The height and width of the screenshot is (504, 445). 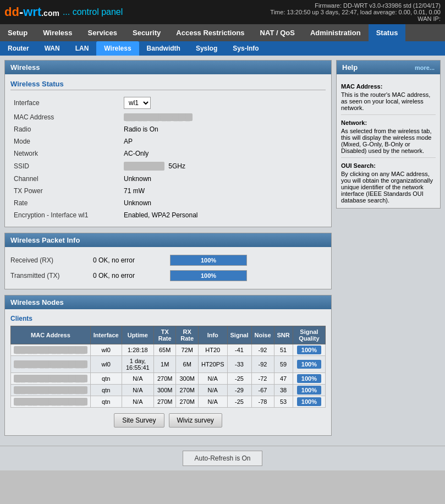 What do you see at coordinates (350, 67) in the screenshot?
I see `help-title: Help` at bounding box center [350, 67].